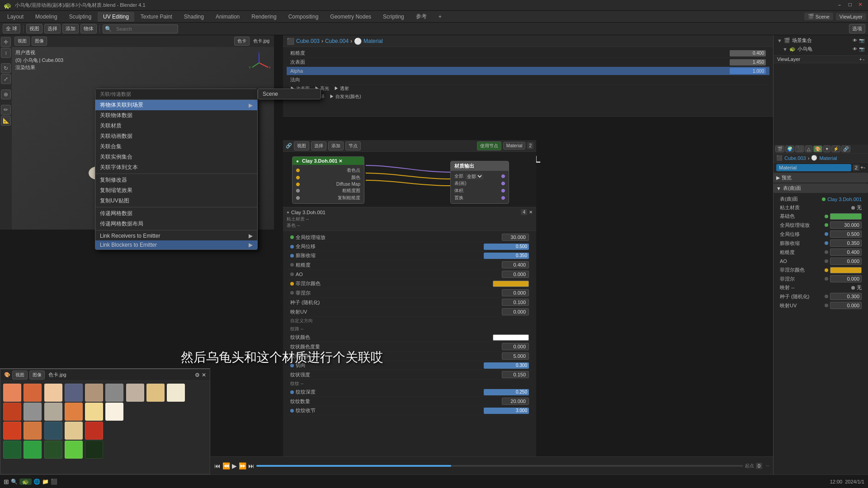 This screenshot has width=868, height=488. What do you see at coordinates (298, 184) in the screenshot?
I see `diffuse-socket-out` at bounding box center [298, 184].